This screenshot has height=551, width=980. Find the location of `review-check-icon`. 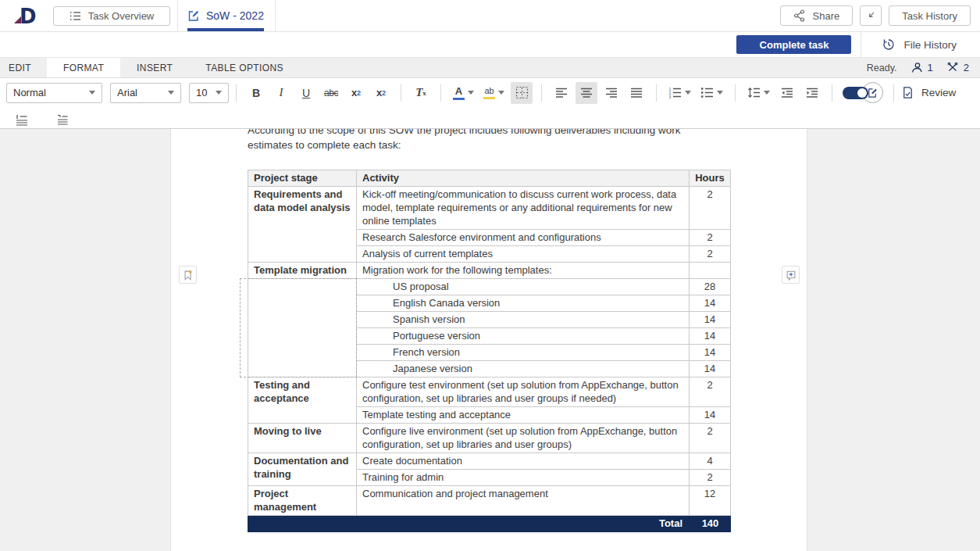

review-check-icon is located at coordinates (907, 92).